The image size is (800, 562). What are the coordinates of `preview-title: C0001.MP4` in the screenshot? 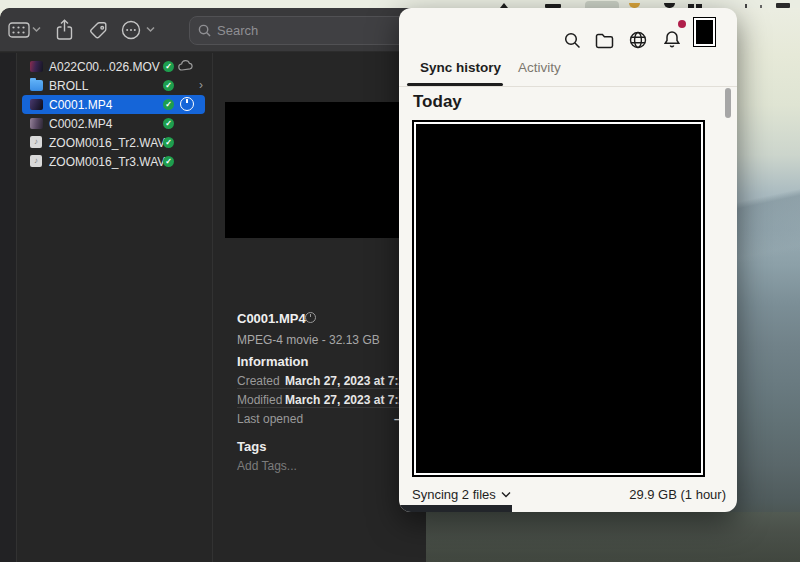 It's located at (272, 318).